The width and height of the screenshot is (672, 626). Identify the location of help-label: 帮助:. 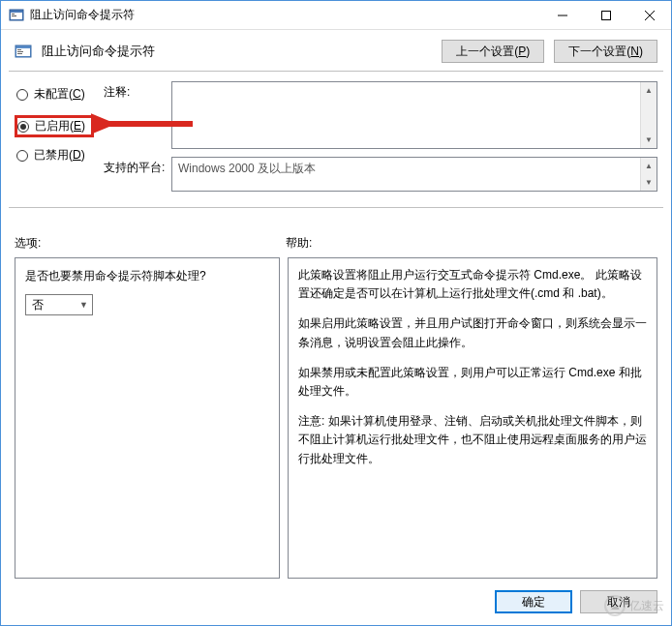
(298, 244).